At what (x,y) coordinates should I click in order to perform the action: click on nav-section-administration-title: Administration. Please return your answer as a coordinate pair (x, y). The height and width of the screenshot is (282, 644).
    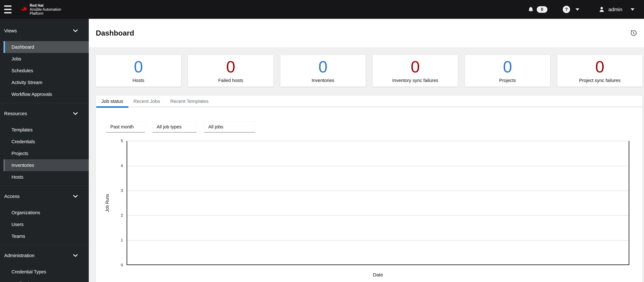
    Looking at the image, I should click on (20, 256).